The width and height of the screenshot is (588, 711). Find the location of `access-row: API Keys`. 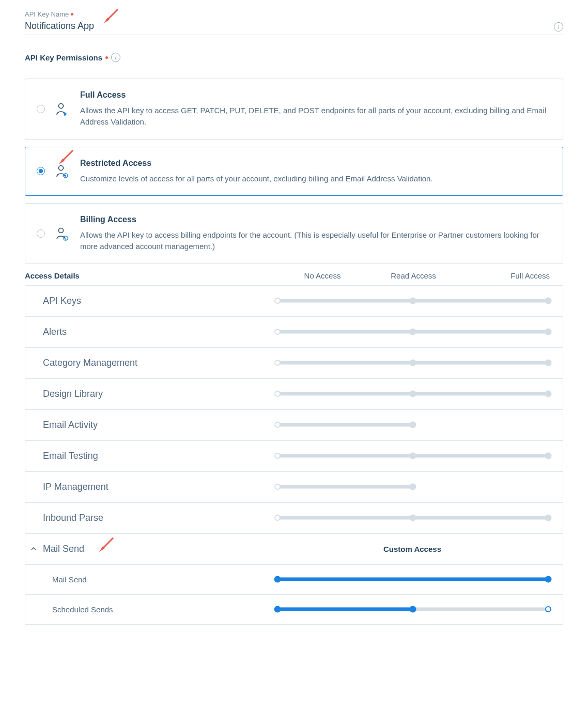

access-row: API Keys is located at coordinates (294, 301).